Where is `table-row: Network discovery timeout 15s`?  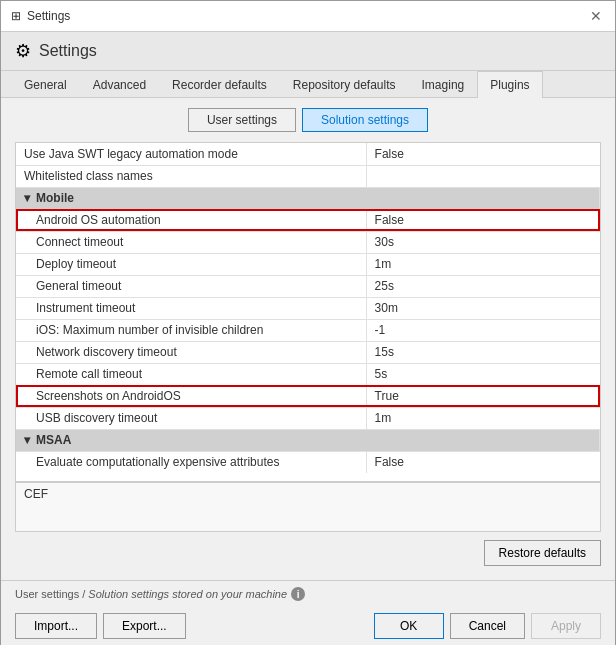
table-row: Network discovery timeout 15s is located at coordinates (308, 352).